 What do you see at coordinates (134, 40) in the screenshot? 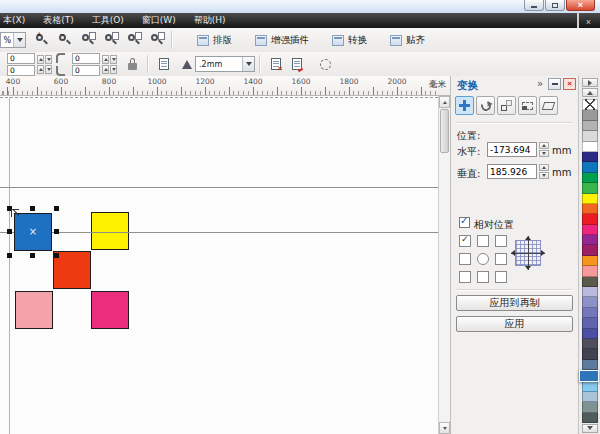
I see `zoom-page-button` at bounding box center [134, 40].